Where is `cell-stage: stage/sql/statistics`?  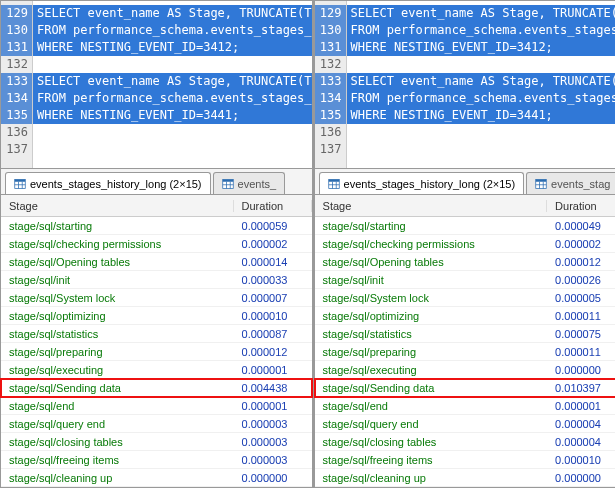
cell-stage: stage/sql/statistics is located at coordinates (432, 334).